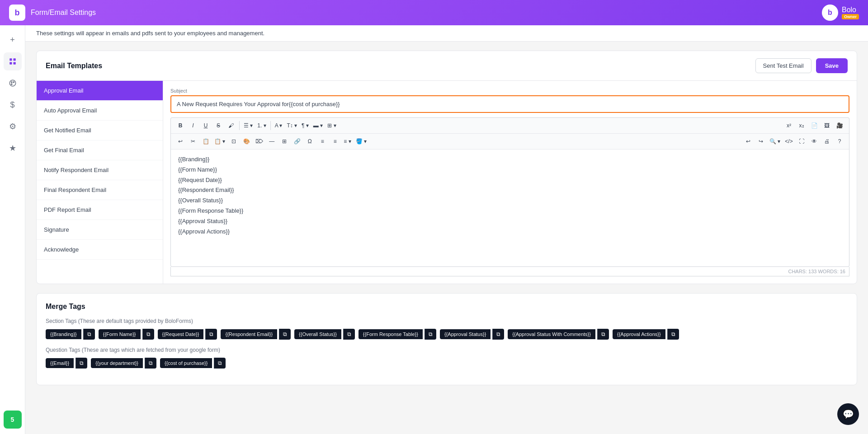 Image resolution: width=868 pixels, height=434 pixels. I want to click on insert-file-button: 📄, so click(814, 126).